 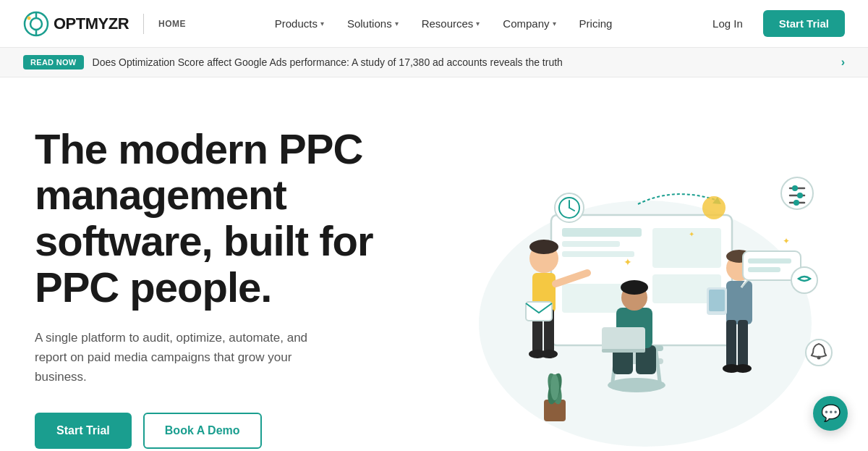 I want to click on nav-item-resources: Resources ▾, so click(x=451, y=23).